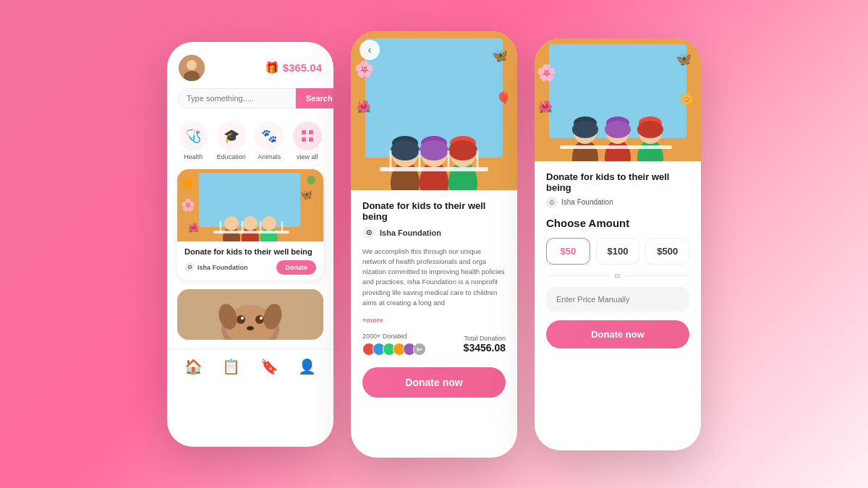  I want to click on nav-bookmark-icon: 🔖, so click(269, 367).